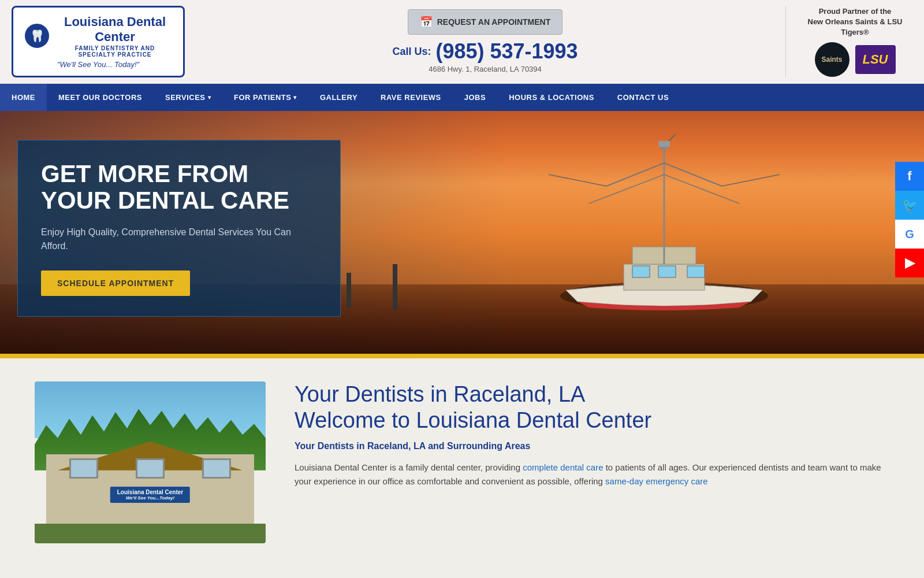 This screenshot has width=924, height=578. What do you see at coordinates (349, 290) in the screenshot?
I see `marker-pole` at bounding box center [349, 290].